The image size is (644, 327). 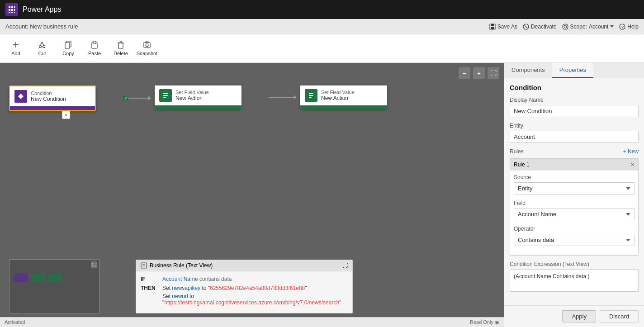 I want to click on entity-field: Entity, so click(x=574, y=133).